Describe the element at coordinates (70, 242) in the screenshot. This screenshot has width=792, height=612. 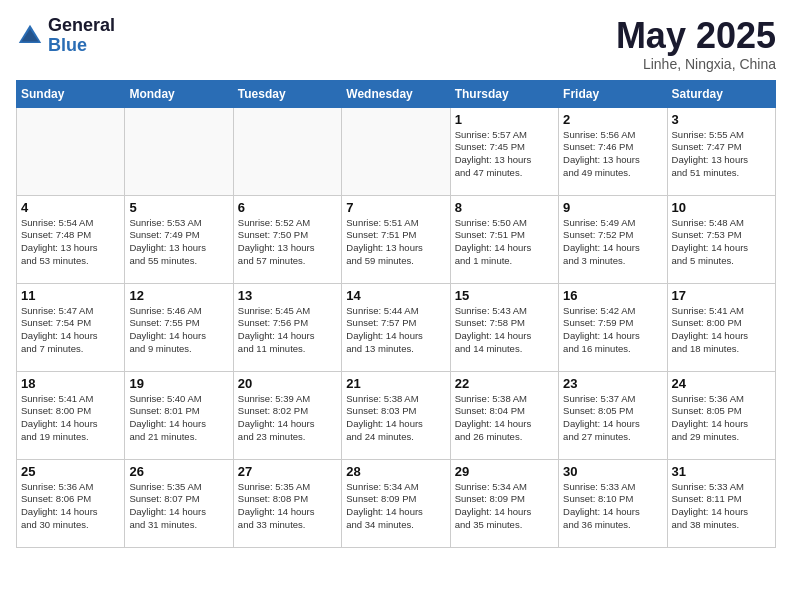
I see `day-info: Sunrise: 5:54 AM Sunset: 7:48 PM Dayligh…` at that location.